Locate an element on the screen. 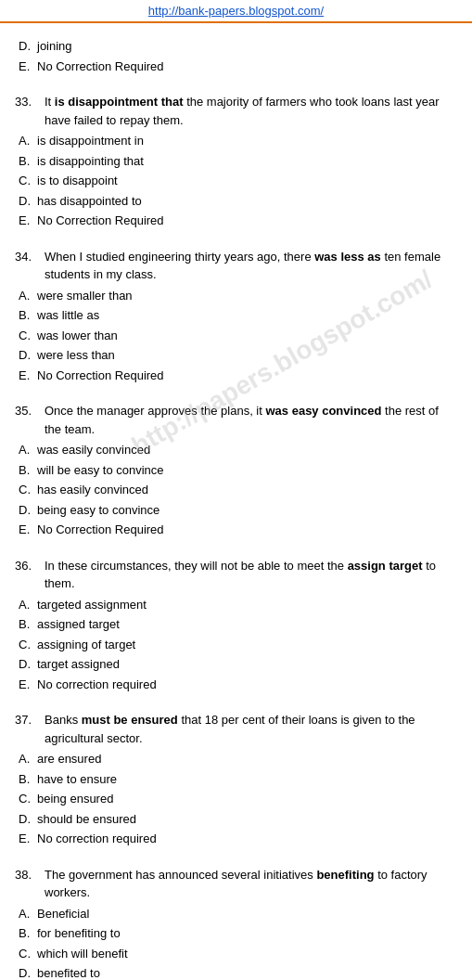 The height and width of the screenshot is (980, 472). q33-option-e: E.No Correction Required is located at coordinates (236, 221).